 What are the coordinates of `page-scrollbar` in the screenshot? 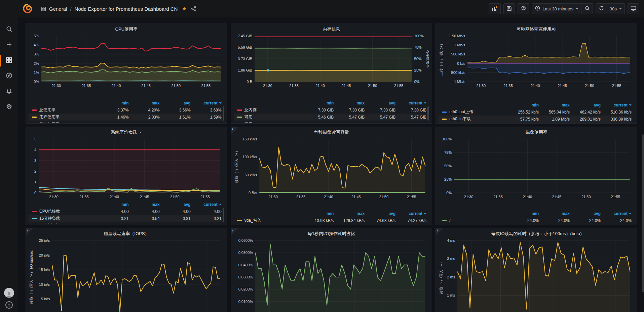 It's located at (643, 213).